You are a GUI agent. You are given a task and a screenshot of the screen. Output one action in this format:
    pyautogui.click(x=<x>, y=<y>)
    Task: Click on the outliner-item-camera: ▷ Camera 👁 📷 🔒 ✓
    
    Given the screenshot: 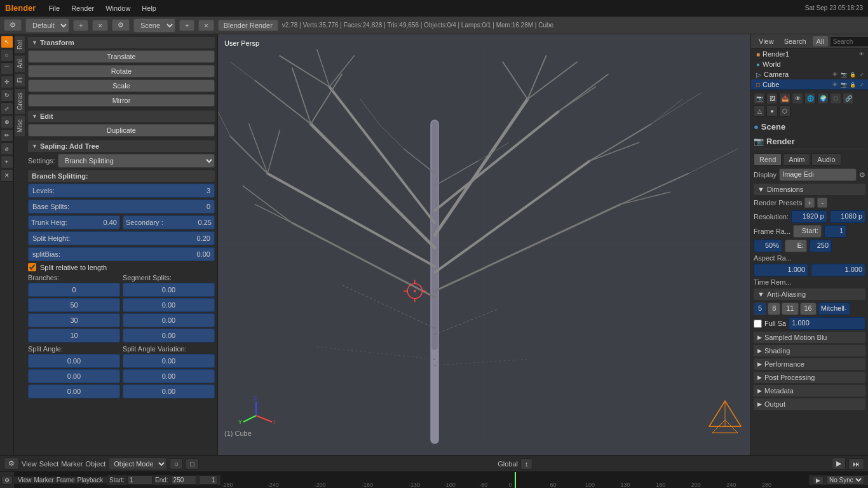 What is the action you would take?
    pyautogui.click(x=810, y=74)
    